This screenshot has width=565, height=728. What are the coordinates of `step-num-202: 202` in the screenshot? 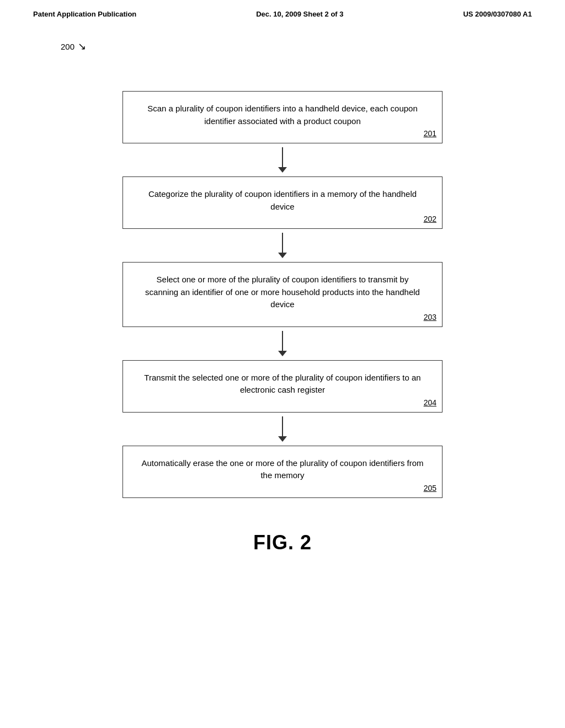 It's located at (430, 220).